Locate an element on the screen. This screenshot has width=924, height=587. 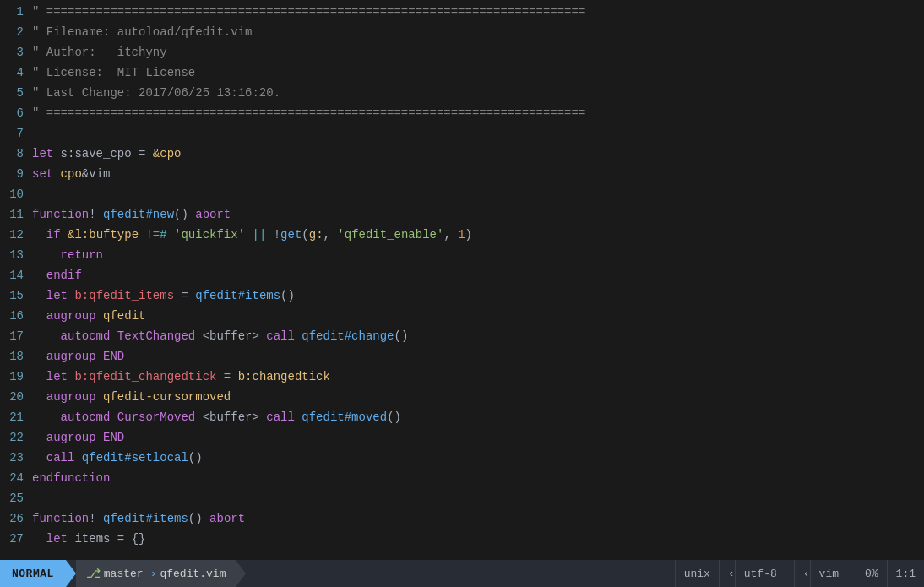
token: abort is located at coordinates (213, 215).